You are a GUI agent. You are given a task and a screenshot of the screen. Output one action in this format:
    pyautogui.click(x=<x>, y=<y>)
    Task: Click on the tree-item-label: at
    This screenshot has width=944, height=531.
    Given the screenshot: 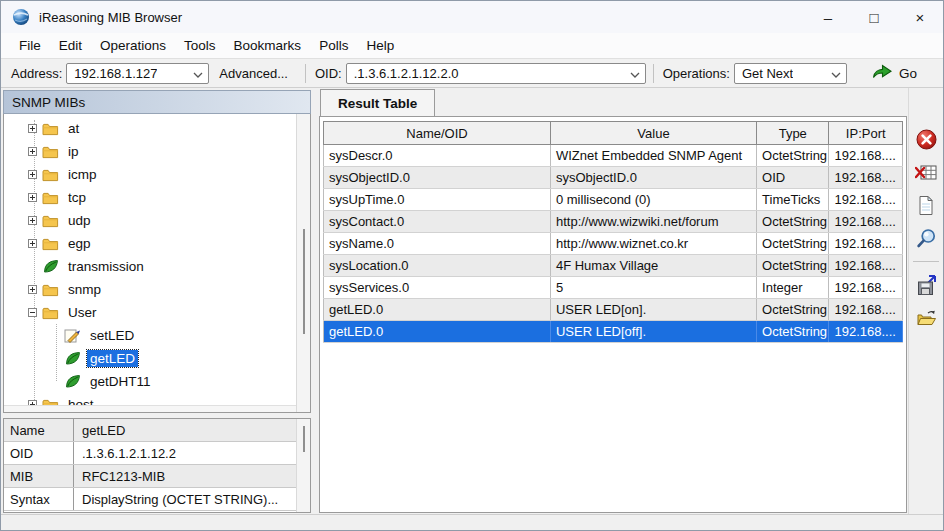 What is the action you would take?
    pyautogui.click(x=74, y=128)
    